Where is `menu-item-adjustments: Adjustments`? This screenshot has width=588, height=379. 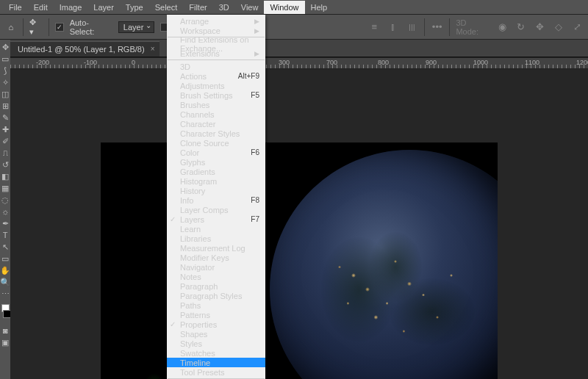 menu-item-adjustments: Adjustments is located at coordinates (216, 85).